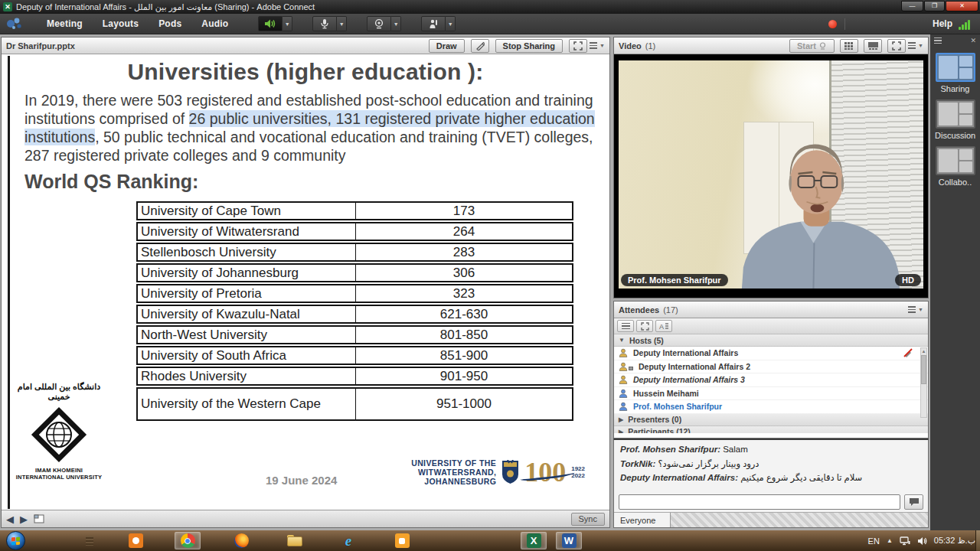 The image size is (980, 551). What do you see at coordinates (24, 519) in the screenshot?
I see `next-slide-button: ▶` at bounding box center [24, 519].